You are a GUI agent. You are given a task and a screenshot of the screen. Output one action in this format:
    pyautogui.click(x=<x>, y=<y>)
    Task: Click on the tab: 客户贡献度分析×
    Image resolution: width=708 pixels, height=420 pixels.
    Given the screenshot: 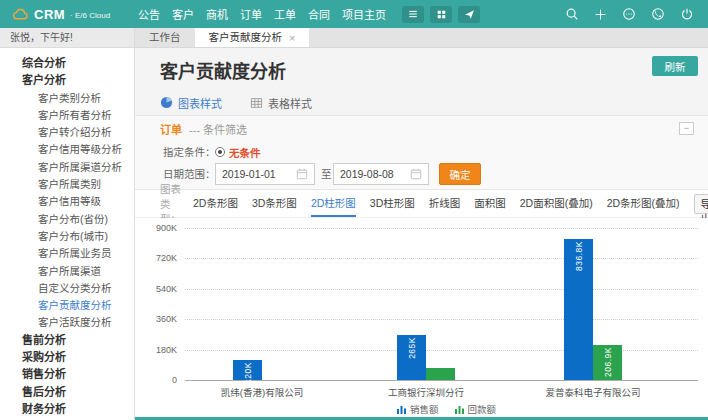 What is the action you would take?
    pyautogui.click(x=252, y=38)
    